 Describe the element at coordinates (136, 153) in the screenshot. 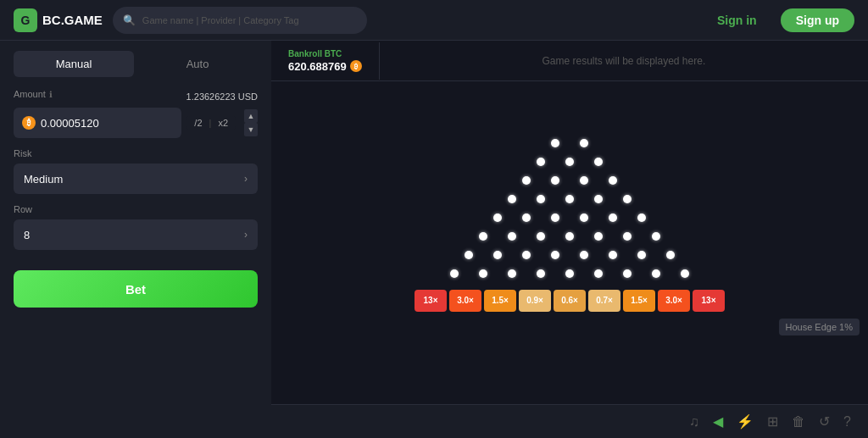

I see `risk-label: Risk` at that location.